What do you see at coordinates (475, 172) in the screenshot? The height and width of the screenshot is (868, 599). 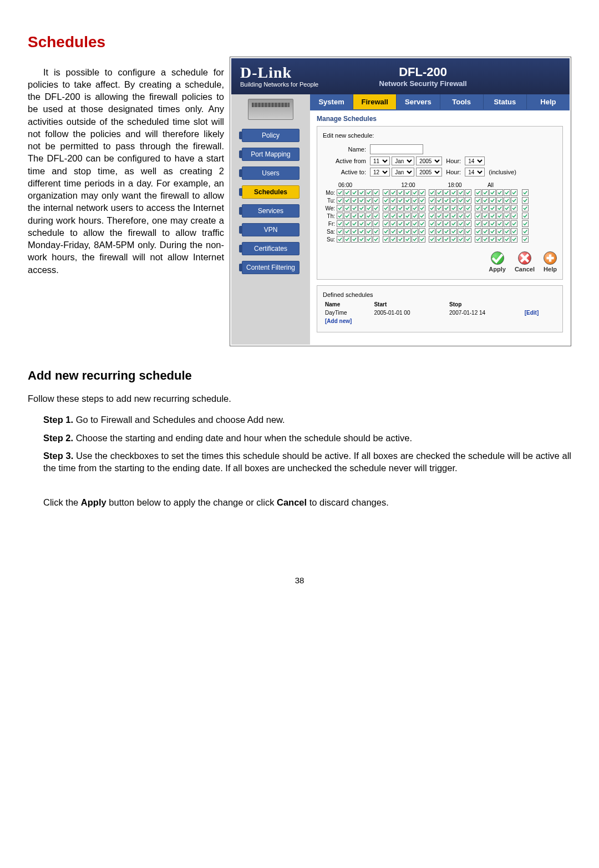 I see `to-hour-select: 14` at bounding box center [475, 172].